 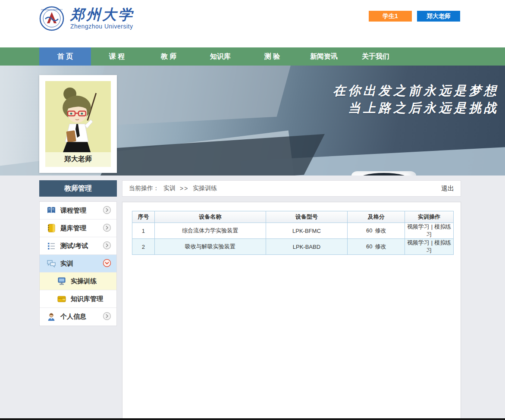 What do you see at coordinates (78, 299) in the screenshot?
I see `sidebar-subitem-knowledge-management: 知识库管理` at bounding box center [78, 299].